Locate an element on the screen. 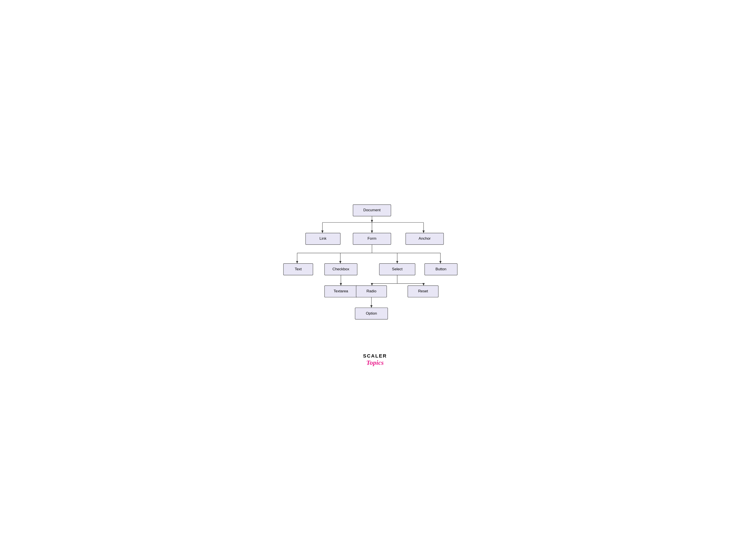 Image resolution: width=750 pixels, height=560 pixels. logo-topics-text: Topics is located at coordinates (375, 362).